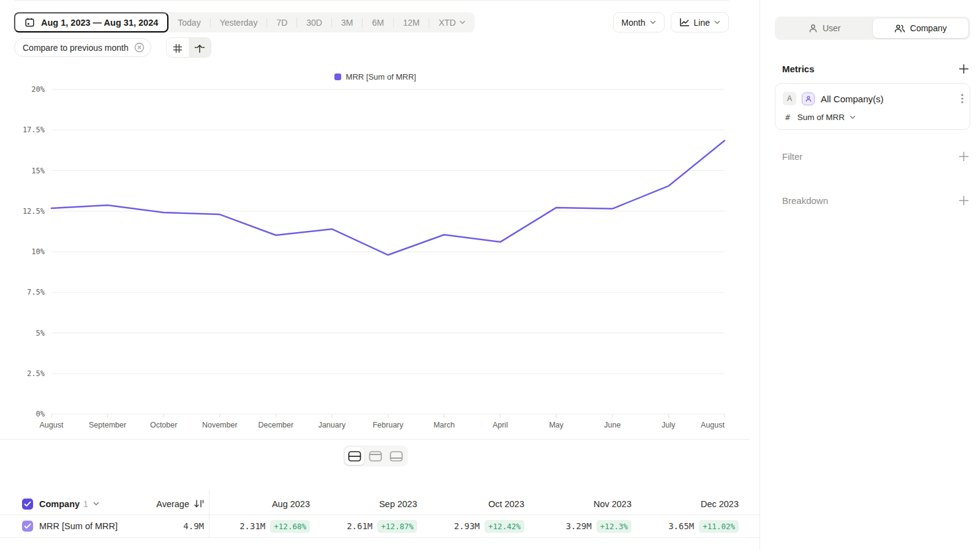 The height and width of the screenshot is (550, 980). I want to click on add-metric-button, so click(964, 69).